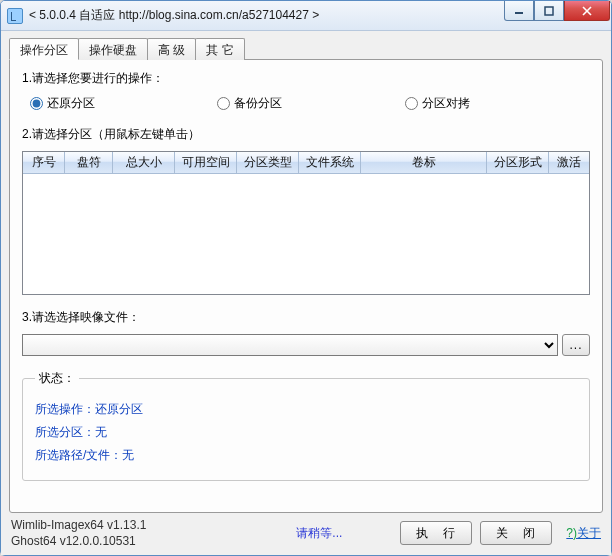 The image size is (612, 556). What do you see at coordinates (57, 378) in the screenshot?
I see `status-legend: 状态：` at bounding box center [57, 378].